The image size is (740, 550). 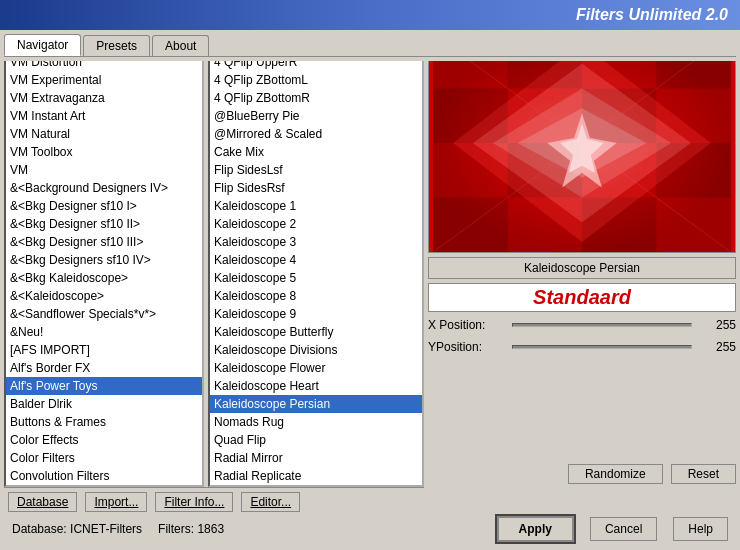 I want to click on title-bar: Filters Unlimited 2.0, so click(x=370, y=15).